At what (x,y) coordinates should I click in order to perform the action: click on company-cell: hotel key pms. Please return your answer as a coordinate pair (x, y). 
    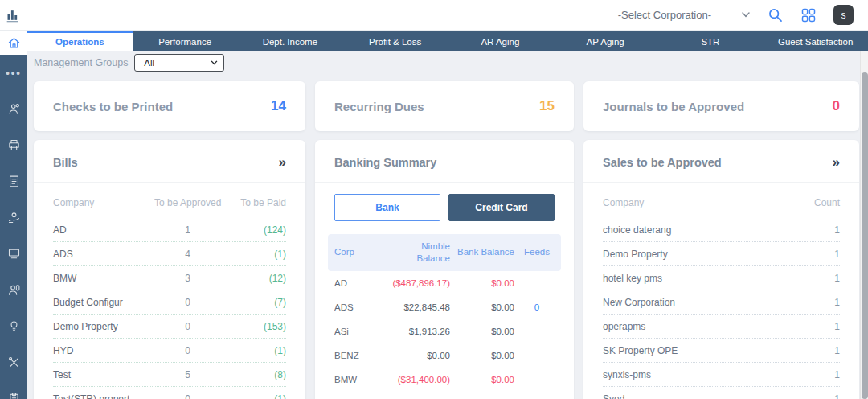
    Looking at the image, I should click on (698, 278).